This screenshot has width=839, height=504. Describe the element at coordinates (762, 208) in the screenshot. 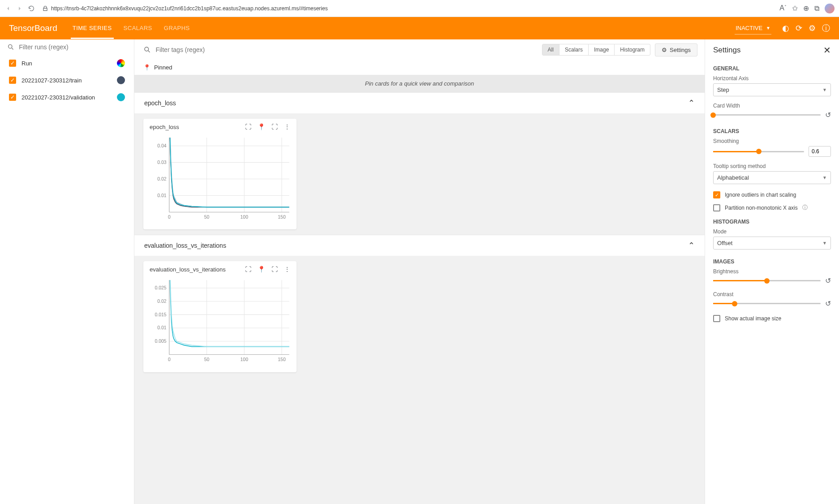

I see `partition-x-label: Partition non-monotonic X axis` at that location.